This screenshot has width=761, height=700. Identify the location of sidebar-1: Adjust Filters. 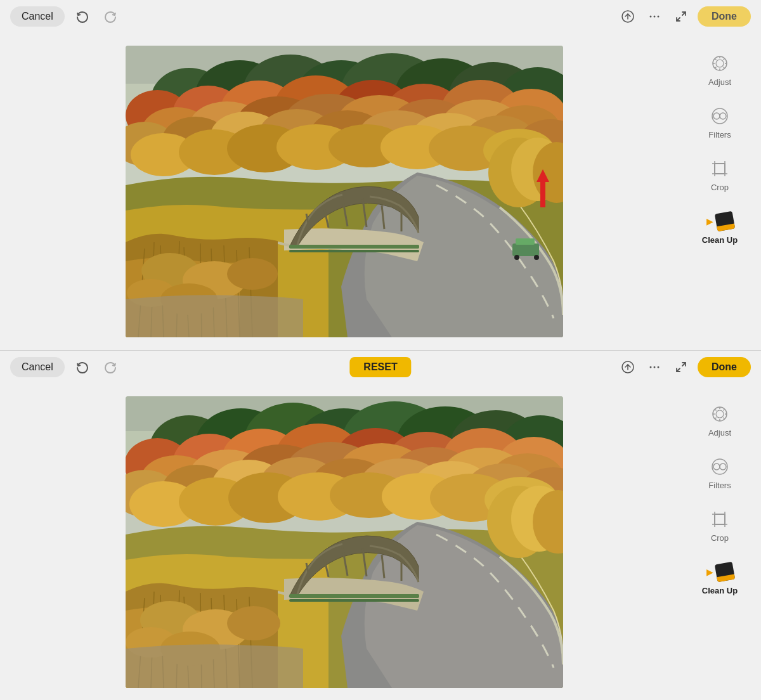
(720, 191).